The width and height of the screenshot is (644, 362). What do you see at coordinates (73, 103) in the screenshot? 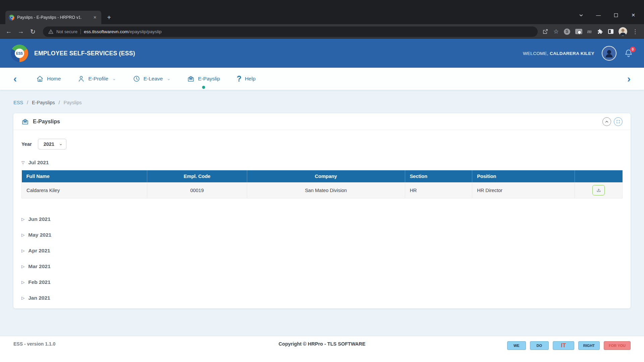
I see `breadcrumb-payslips: Payslips` at bounding box center [73, 103].